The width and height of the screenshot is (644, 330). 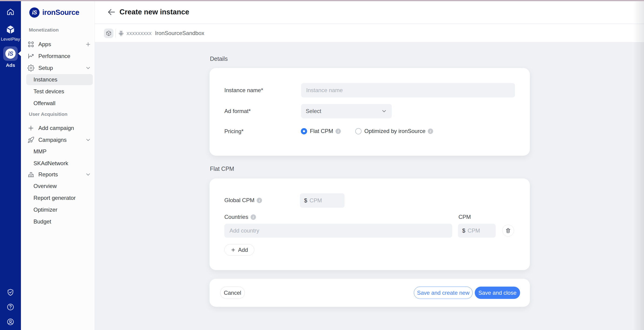 I want to click on app-id-masked: xxxxxxxxx, so click(x=139, y=33).